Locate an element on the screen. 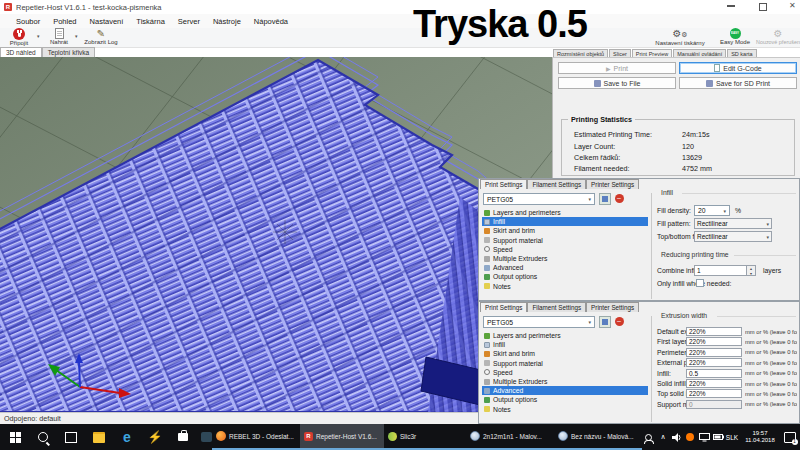 The width and height of the screenshot is (800, 450). start-button is located at coordinates (15, 437).